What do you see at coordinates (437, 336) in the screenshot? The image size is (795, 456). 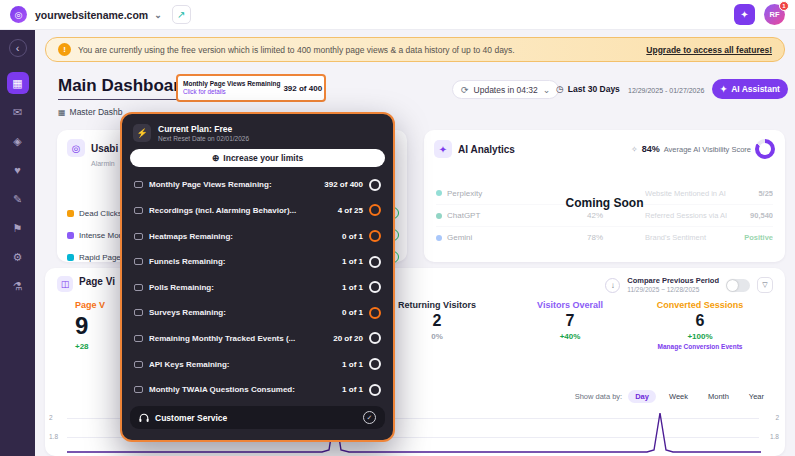 I see `metric-delta: 0%` at bounding box center [437, 336].